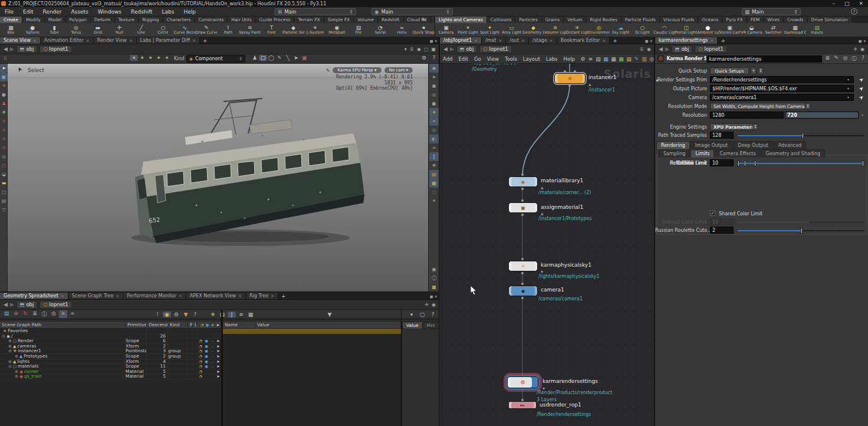 This screenshot has height=426, width=868. I want to click on limit-slider, so click(801, 163).